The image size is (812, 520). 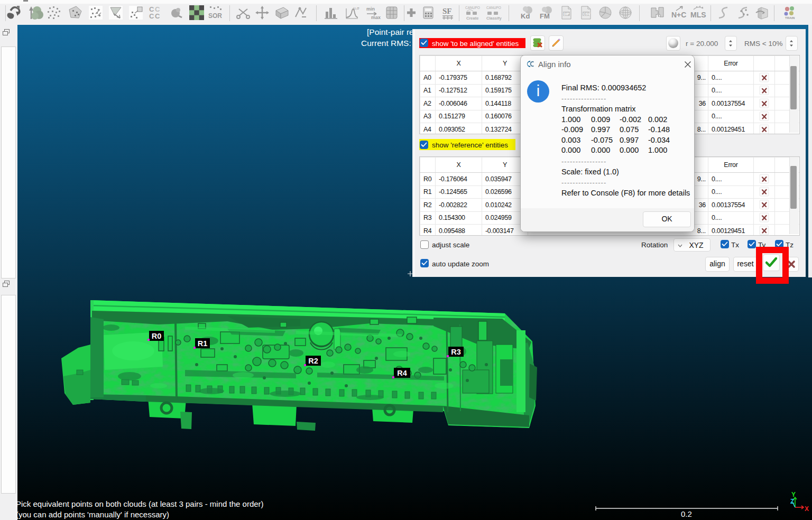 What do you see at coordinates (793, 495) in the screenshot?
I see `svg-text: Y` at bounding box center [793, 495].